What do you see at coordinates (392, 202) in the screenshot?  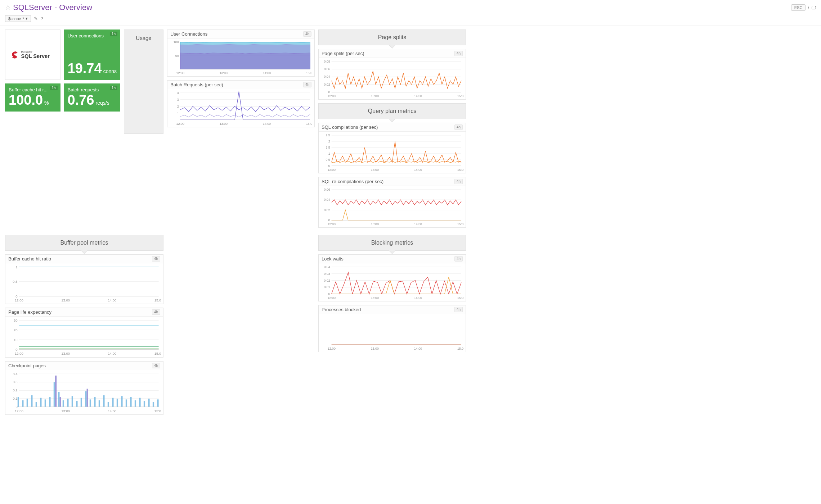 I see `panel-sql-recompilations: SQL re-compilations (per sec) 4h 00.020.…` at bounding box center [392, 202].